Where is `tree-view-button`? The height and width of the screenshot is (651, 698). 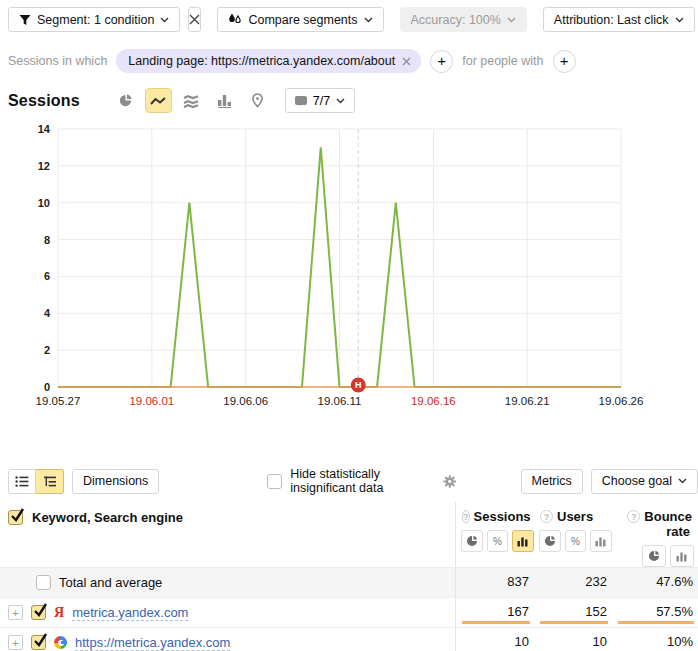 tree-view-button is located at coordinates (50, 482).